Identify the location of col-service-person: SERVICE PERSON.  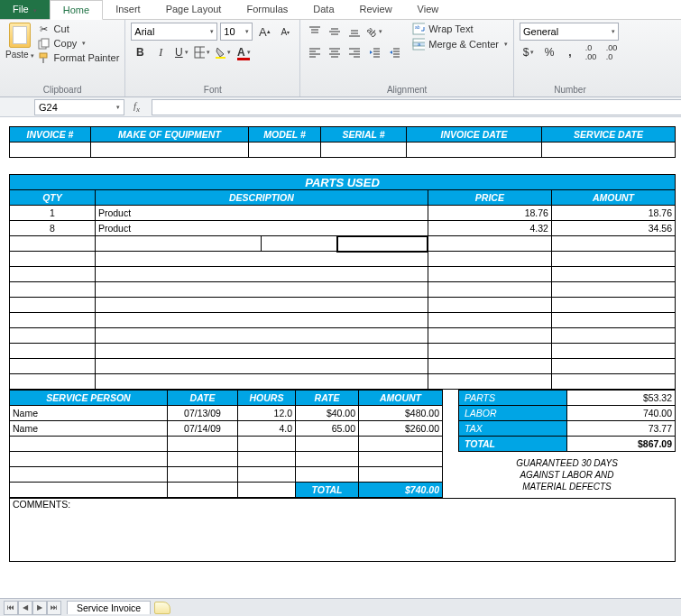
(88, 399).